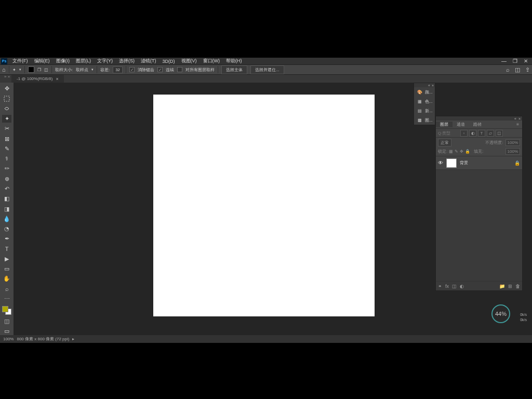 The width and height of the screenshot is (532, 399). Describe the element at coordinates (424, 111) in the screenshot. I see `gradients-panel-button: ▤新...` at that location.